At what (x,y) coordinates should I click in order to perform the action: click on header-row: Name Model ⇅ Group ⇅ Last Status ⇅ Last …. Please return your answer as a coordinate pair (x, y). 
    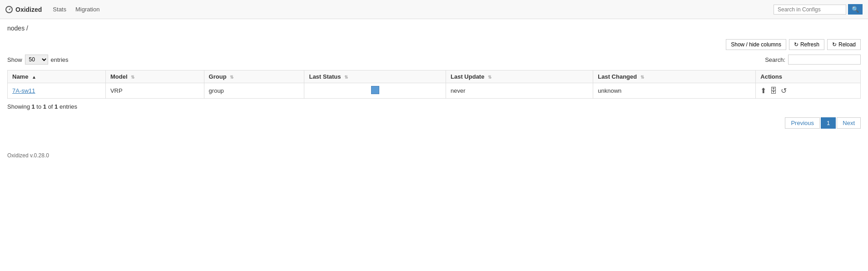
    Looking at the image, I should click on (434, 77).